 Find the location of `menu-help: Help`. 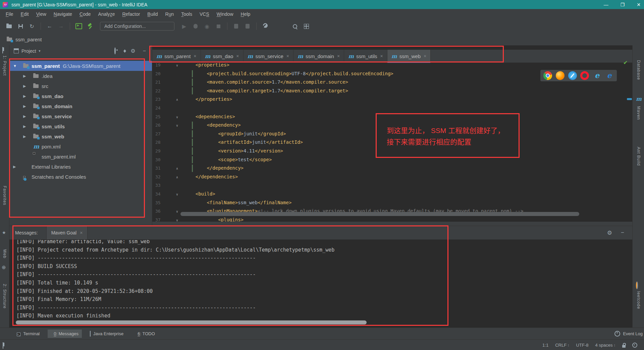

menu-help: Help is located at coordinates (246, 14).